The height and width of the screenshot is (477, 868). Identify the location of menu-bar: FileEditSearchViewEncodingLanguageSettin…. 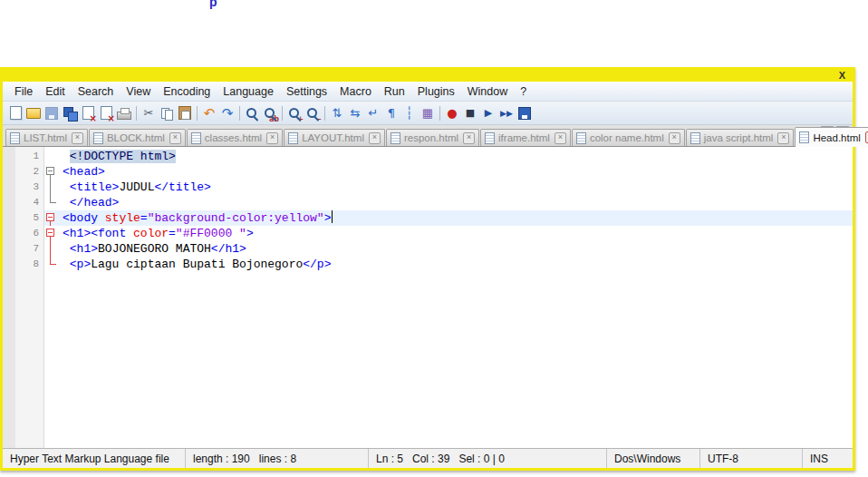
(428, 92).